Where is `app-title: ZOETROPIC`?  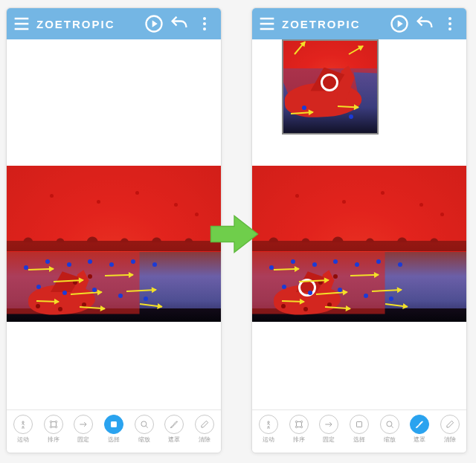
app-title: ZOETROPIC is located at coordinates (333, 24).